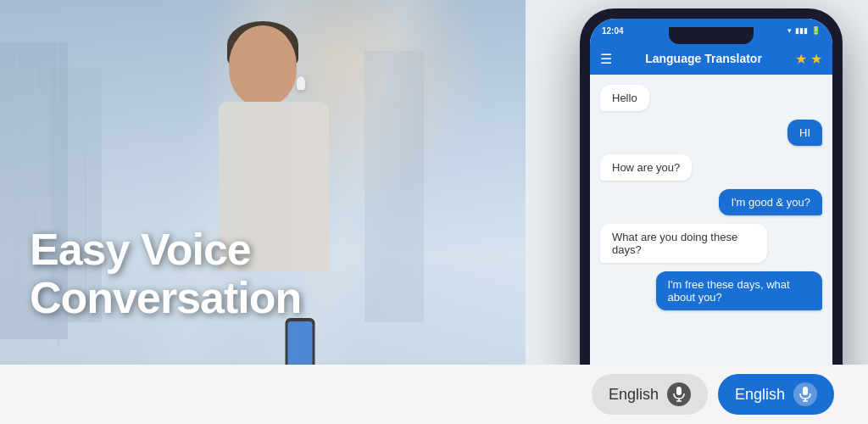  I want to click on bottom-bar: English English, so click(434, 394).